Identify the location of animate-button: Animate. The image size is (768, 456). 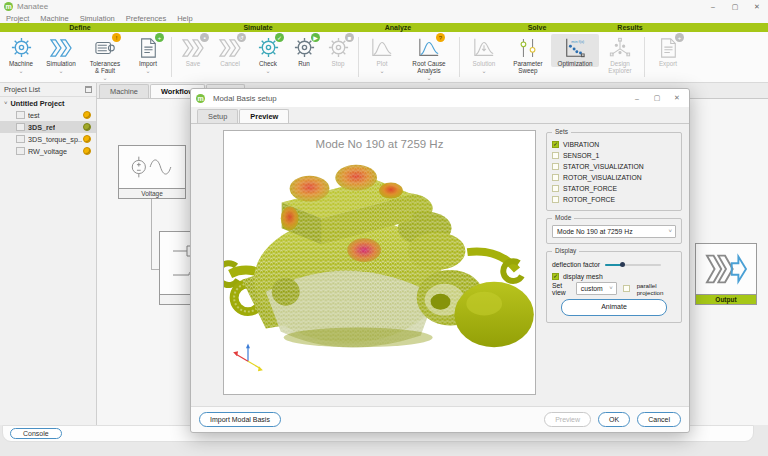
(614, 308).